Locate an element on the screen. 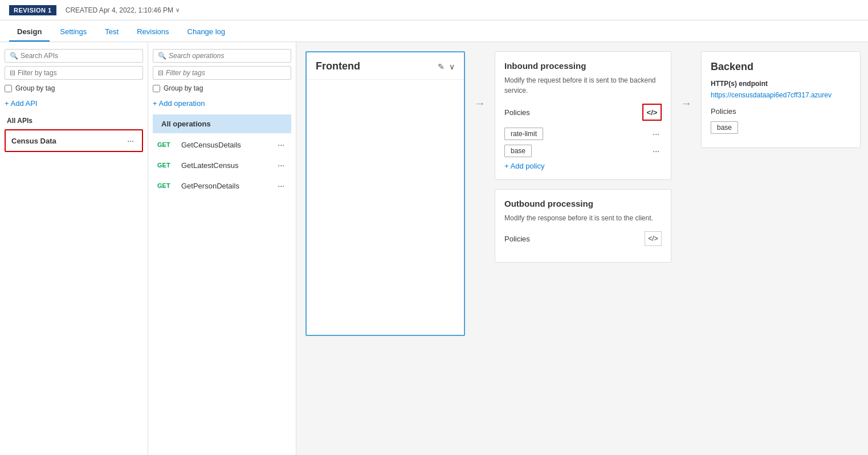  backend-card: Backend HTTP(s) endpoint https://censusd… is located at coordinates (781, 100).